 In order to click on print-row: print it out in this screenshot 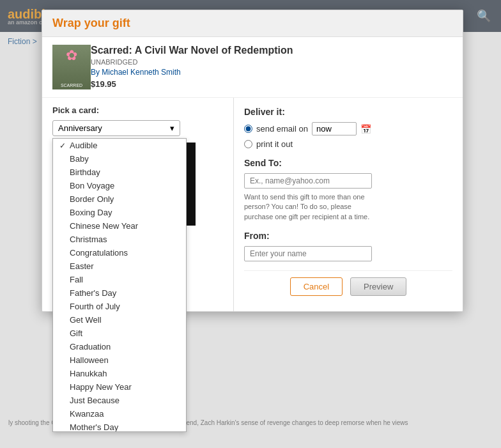, I will do `click(348, 144)`.